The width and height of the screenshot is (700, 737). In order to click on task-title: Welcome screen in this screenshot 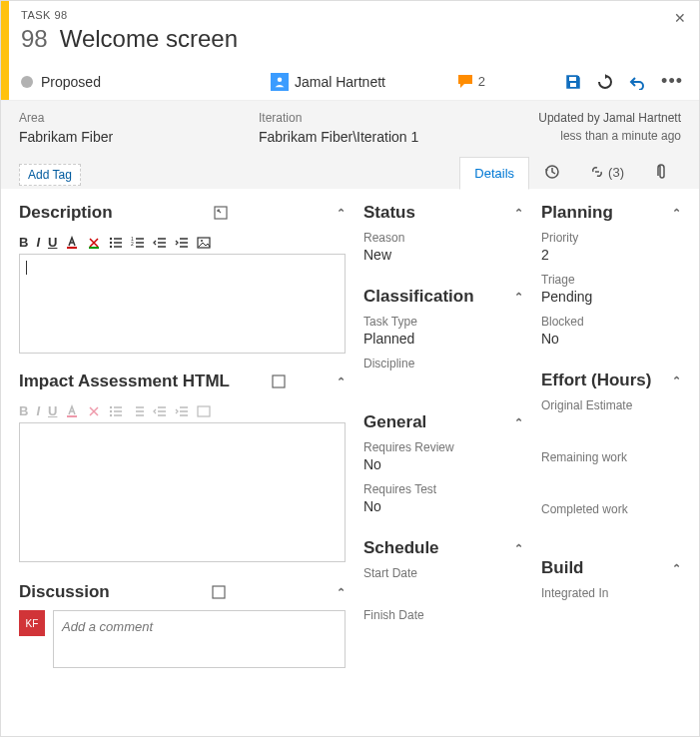, I will do `click(149, 39)`.